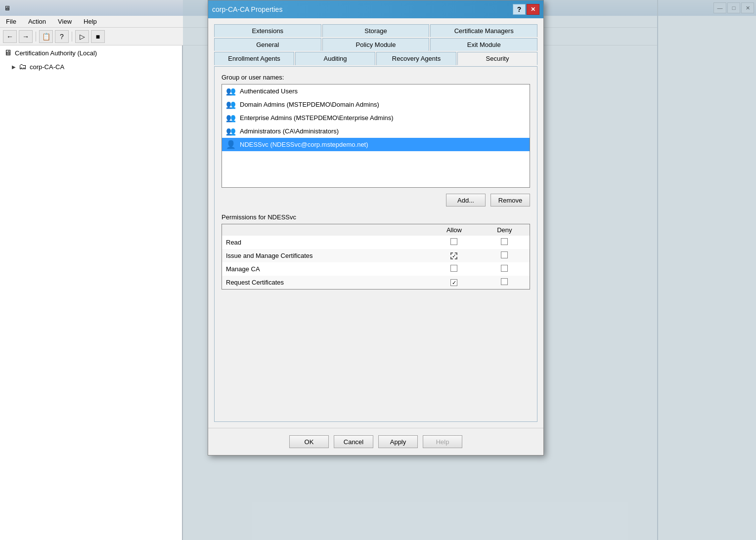 Image resolution: width=756 pixels, height=540 pixels. What do you see at coordinates (325, 269) in the screenshot?
I see `perm-name-manageca: Manage CA` at bounding box center [325, 269].